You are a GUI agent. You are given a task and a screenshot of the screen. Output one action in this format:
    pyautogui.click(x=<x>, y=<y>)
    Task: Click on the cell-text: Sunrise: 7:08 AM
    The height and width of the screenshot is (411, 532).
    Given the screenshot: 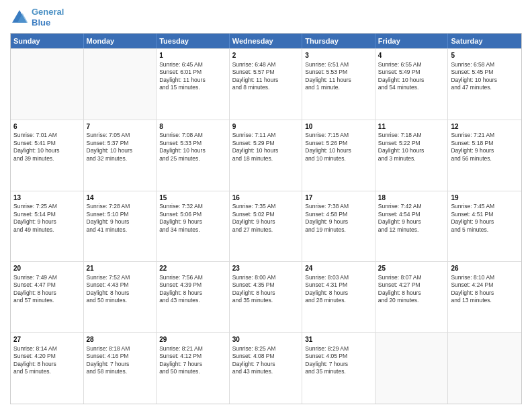 What is the action you would take?
    pyautogui.click(x=193, y=136)
    